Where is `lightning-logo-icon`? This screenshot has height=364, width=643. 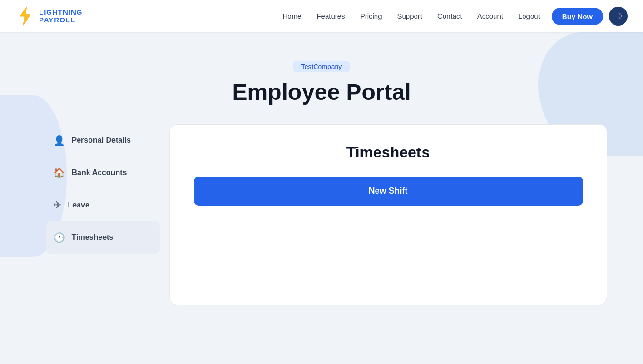 lightning-logo-icon is located at coordinates (25, 16).